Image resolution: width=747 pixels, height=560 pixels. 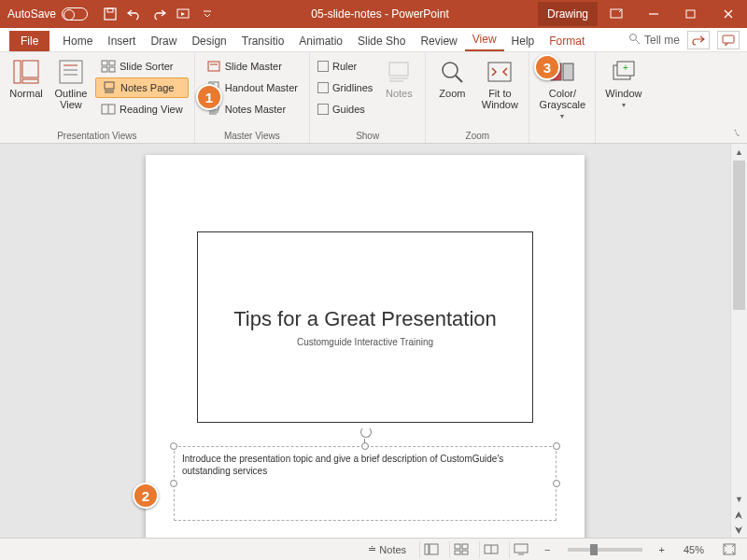 What do you see at coordinates (740, 530) in the screenshot?
I see `next-slide-icon: ⮟` at bounding box center [740, 530].